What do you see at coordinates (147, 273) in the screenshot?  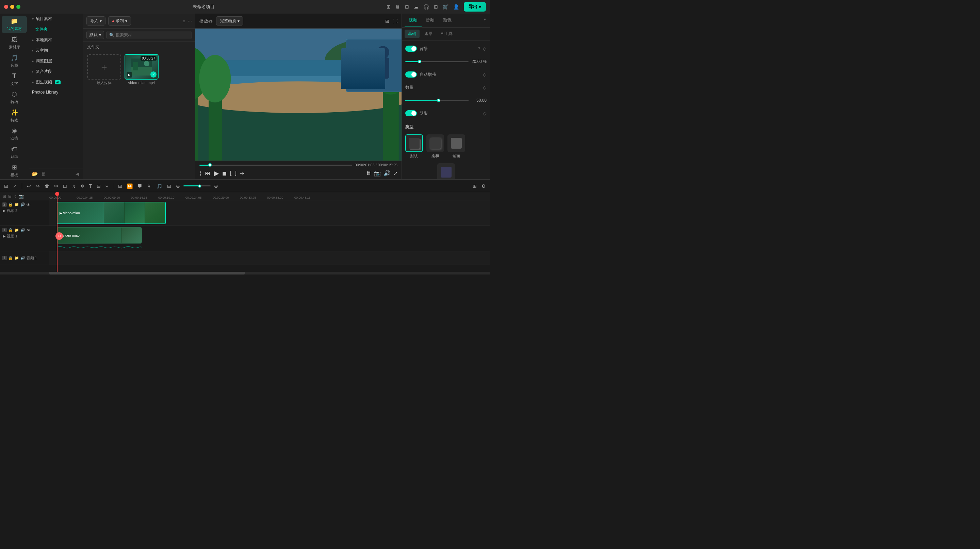 I see `scrollbar-thumb` at bounding box center [147, 273].